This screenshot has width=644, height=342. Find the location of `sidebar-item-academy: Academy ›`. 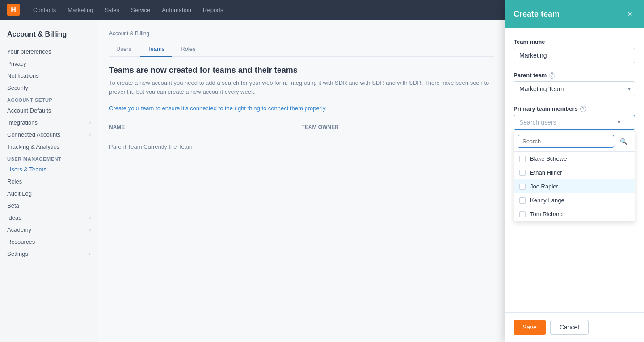

sidebar-item-academy: Academy › is located at coordinates (49, 229).